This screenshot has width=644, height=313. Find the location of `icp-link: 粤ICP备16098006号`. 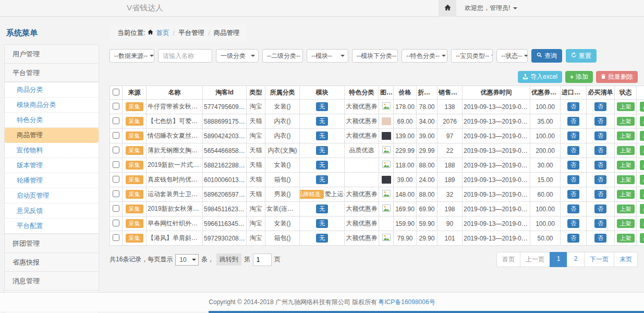

icp-link: 粤ICP备16098006号 is located at coordinates (407, 303).